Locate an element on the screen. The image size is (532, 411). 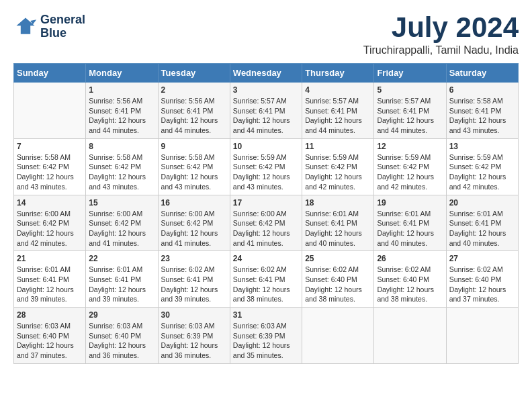
logo-icon is located at coordinates (26, 27).